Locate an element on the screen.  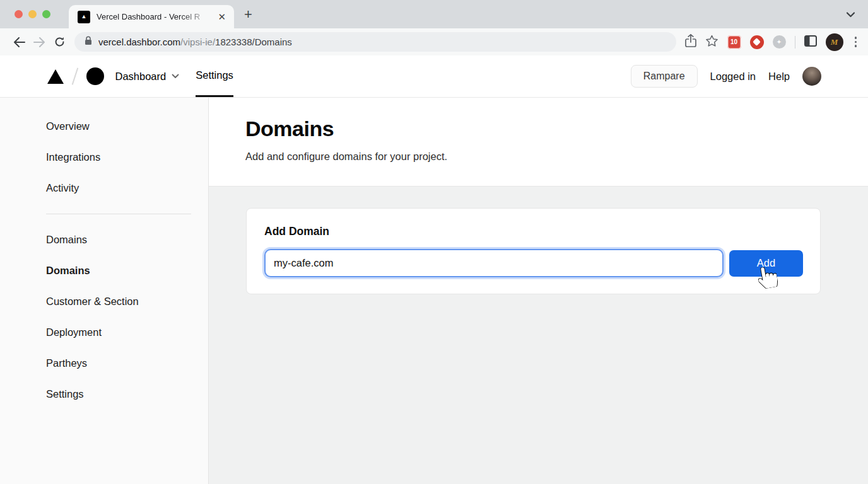
add-domain-row: Add is located at coordinates (534, 263).